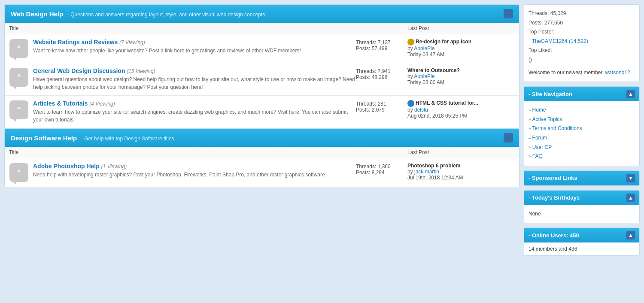 This screenshot has height=303, width=644. Describe the element at coordinates (141, 71) in the screenshot. I see `forum-viewing-general-web-design: (15 Viewing)` at that location.